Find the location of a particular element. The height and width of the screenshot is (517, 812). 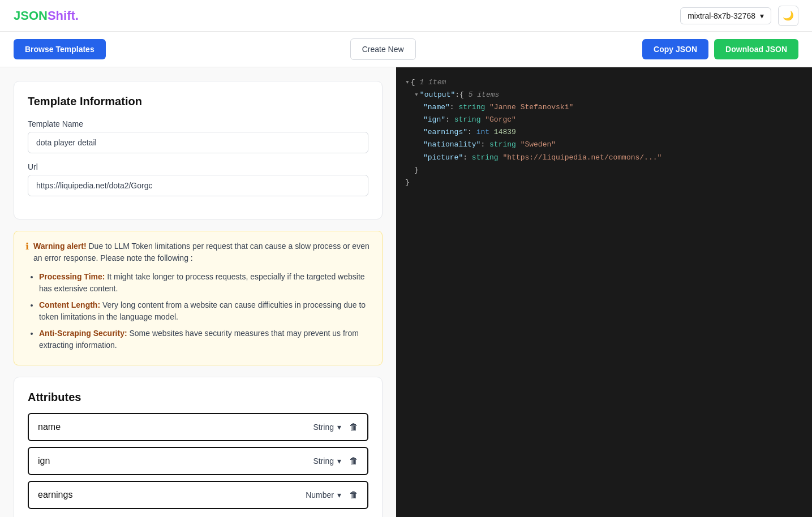

template-info-title: Template Information is located at coordinates (198, 102).